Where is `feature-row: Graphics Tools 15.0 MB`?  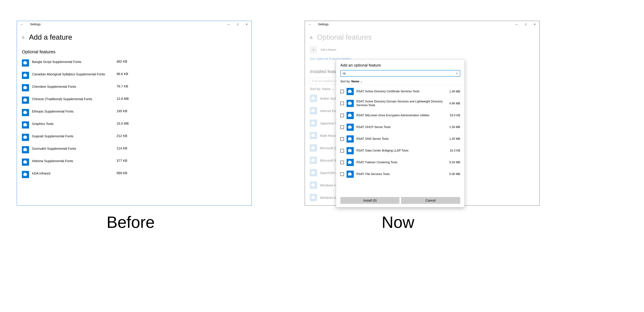
feature-row: Graphics Tools 15.0 MB is located at coordinates (134, 125).